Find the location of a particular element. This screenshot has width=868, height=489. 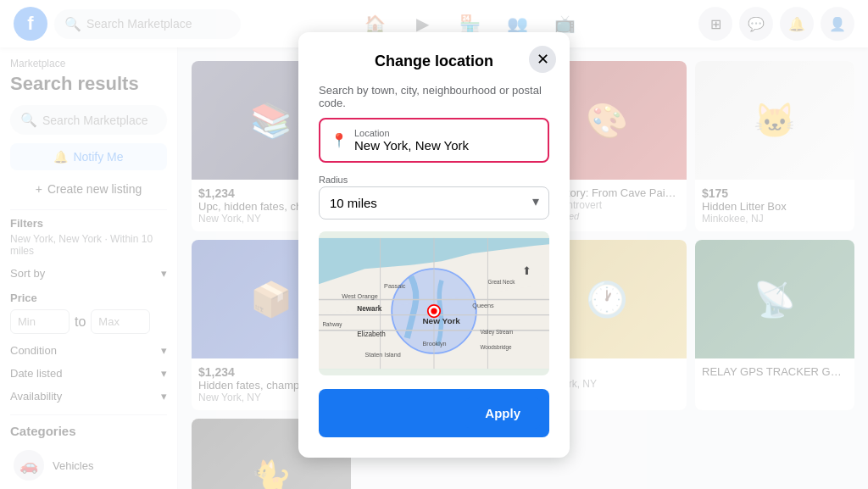

svg-text: West Orange is located at coordinates (359, 295).